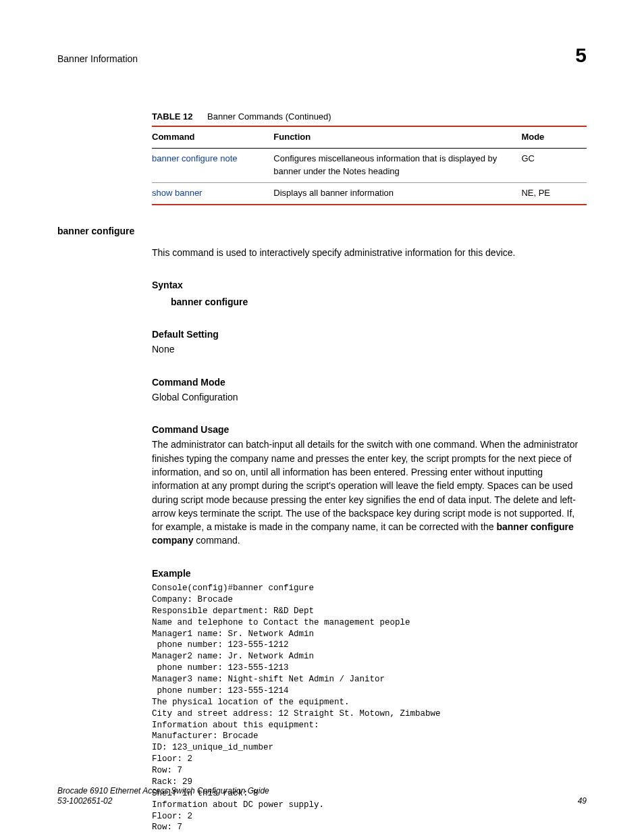 The height and width of the screenshot is (834, 644). I want to click on command-mode-label: Command Mode, so click(369, 382).